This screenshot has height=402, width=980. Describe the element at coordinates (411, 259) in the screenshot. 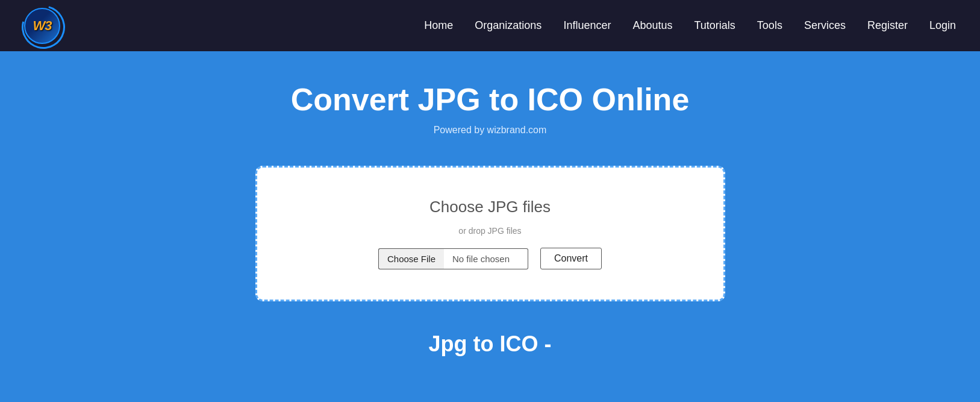

I see `choose-file-button: Choose File` at that location.